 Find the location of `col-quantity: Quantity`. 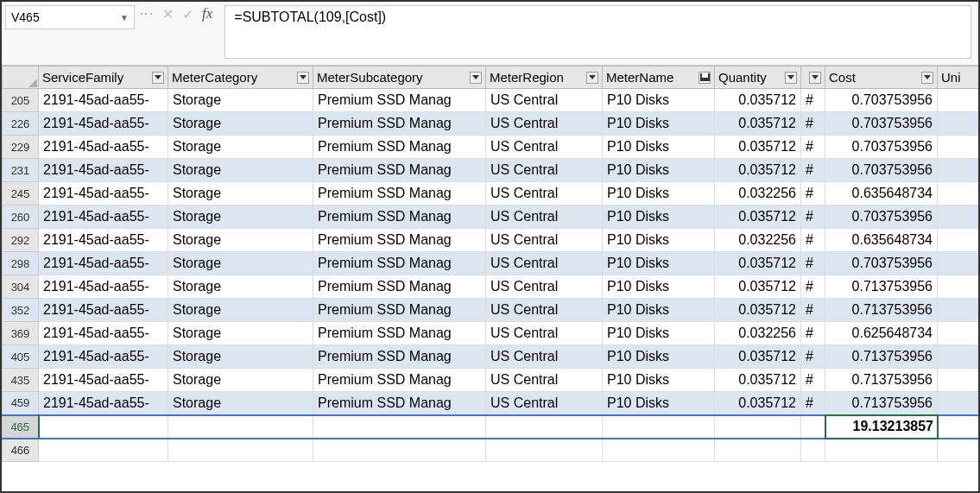

col-quantity: Quantity is located at coordinates (758, 78).